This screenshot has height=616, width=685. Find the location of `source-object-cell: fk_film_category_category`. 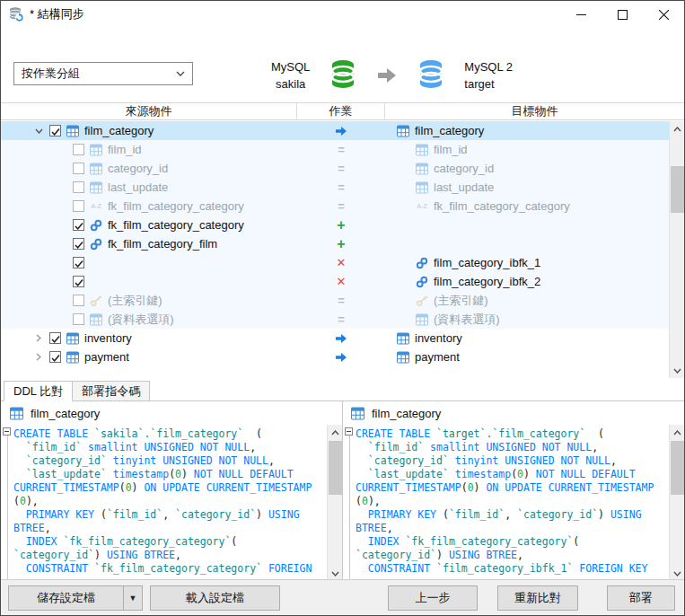

source-object-cell: fk_film_category_category is located at coordinates (149, 224).